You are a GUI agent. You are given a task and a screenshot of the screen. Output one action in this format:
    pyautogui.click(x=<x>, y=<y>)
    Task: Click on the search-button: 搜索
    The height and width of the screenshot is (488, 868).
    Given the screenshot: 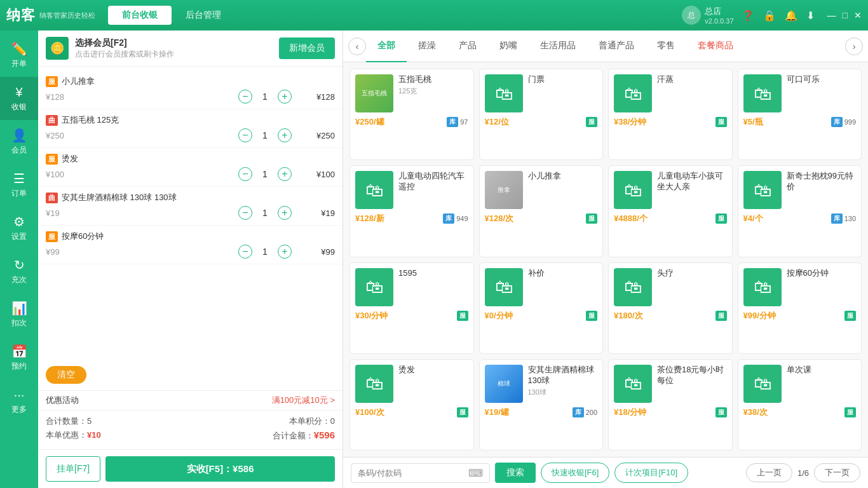 What is the action you would take?
    pyautogui.click(x=515, y=473)
    